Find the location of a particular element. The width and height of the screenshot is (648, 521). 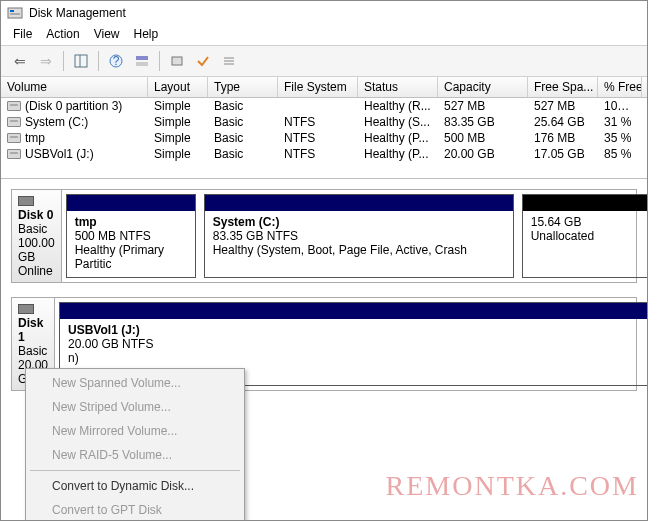

cell: 85 % is located at coordinates (620, 154).